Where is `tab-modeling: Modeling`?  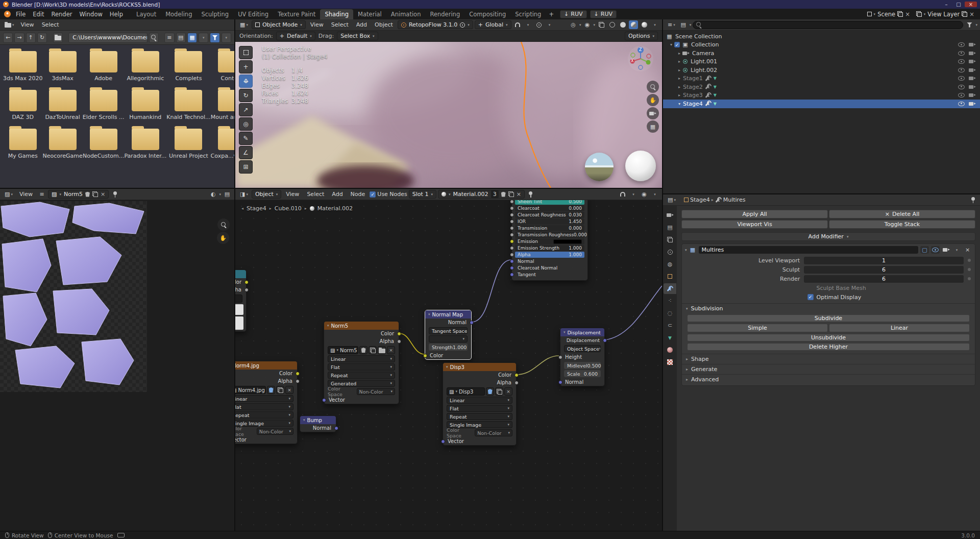 tab-modeling: Modeling is located at coordinates (179, 14).